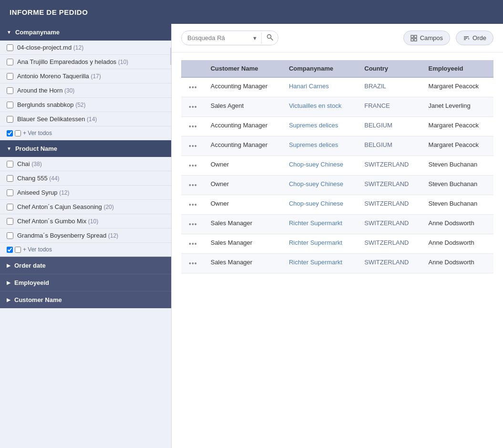  I want to click on sidebar-product-label-3: Chef Anton´s Cajun Seasoning (20), so click(66, 207).